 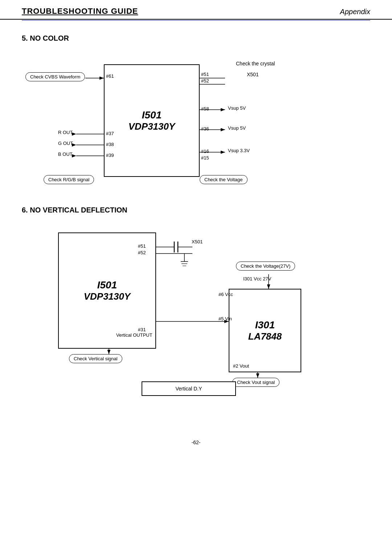 I want to click on pin39-label: #39, so click(x=110, y=155).